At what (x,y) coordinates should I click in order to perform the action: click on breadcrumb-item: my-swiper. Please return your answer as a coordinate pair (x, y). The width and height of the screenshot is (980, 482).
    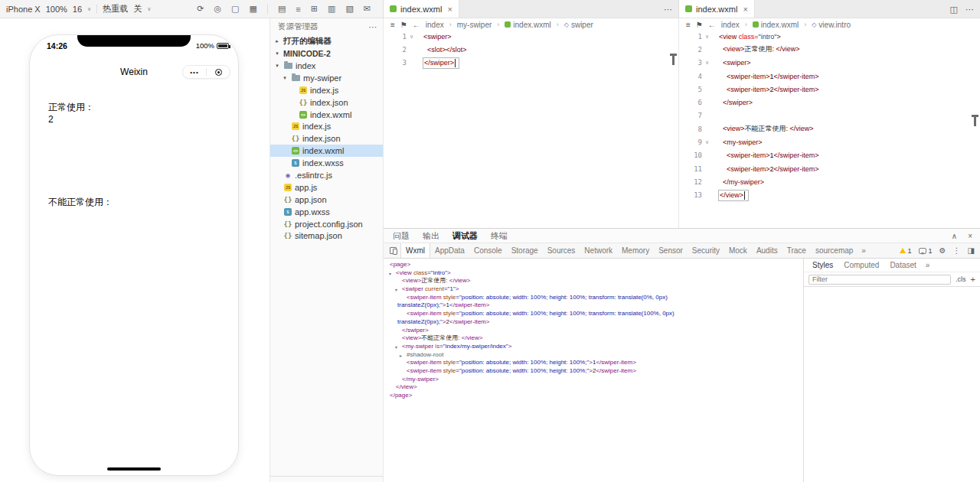
    Looking at the image, I should click on (475, 24).